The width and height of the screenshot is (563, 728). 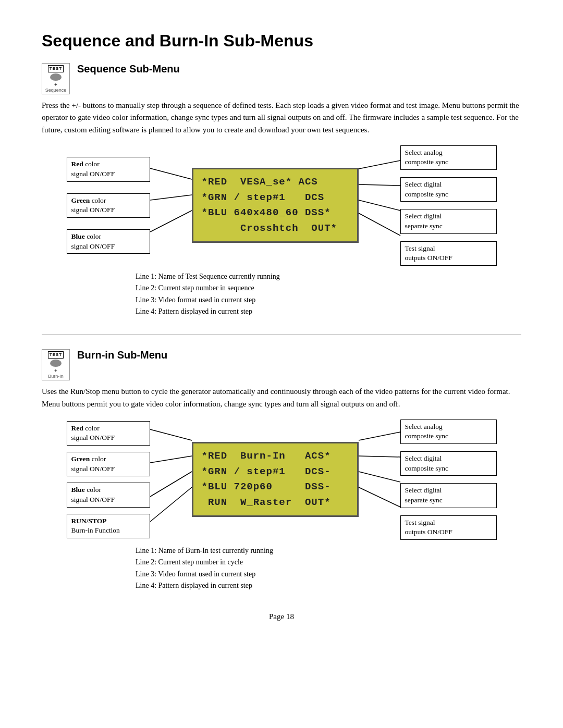 I want to click on seq-left-lines, so click(x=171, y=205).